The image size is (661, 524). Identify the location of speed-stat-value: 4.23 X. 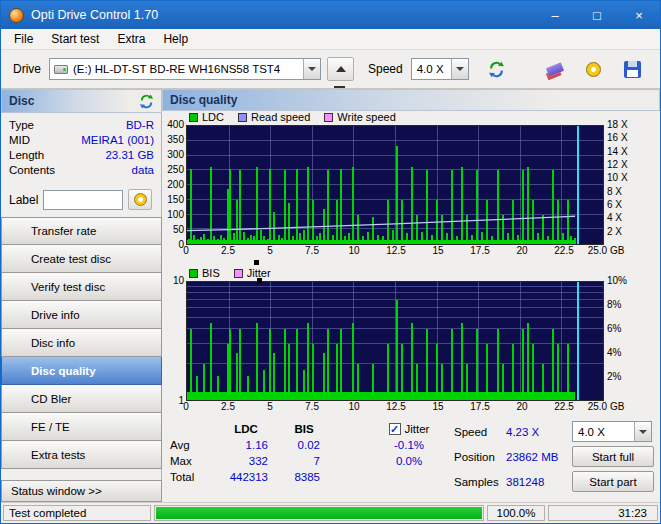
(539, 432).